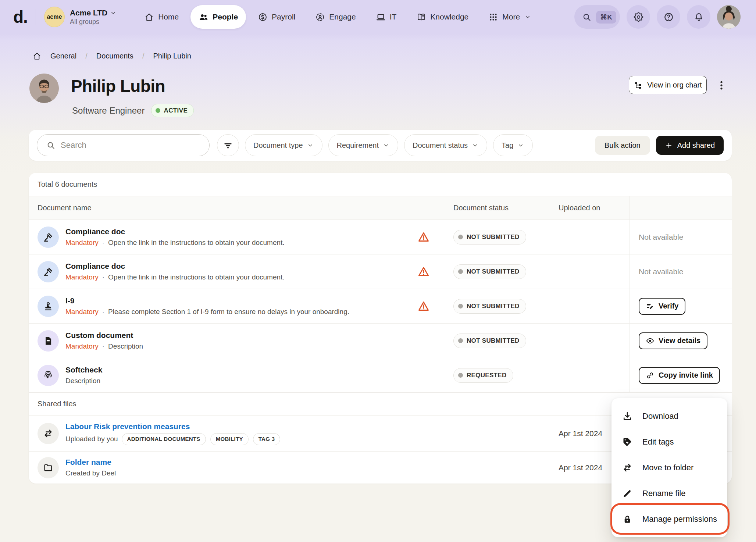 The image size is (756, 542). Describe the element at coordinates (597, 17) in the screenshot. I see `global-search-button: ⌘K` at that location.